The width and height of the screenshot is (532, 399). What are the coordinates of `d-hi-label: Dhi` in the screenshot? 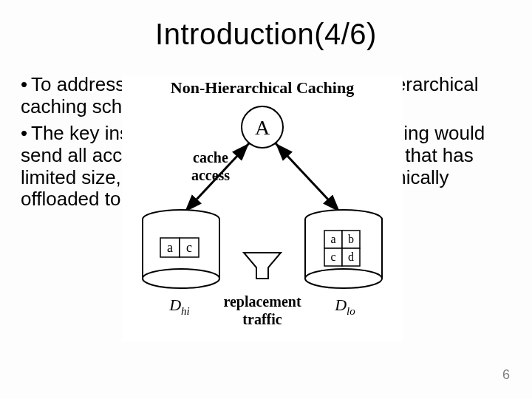 It's located at (179, 306).